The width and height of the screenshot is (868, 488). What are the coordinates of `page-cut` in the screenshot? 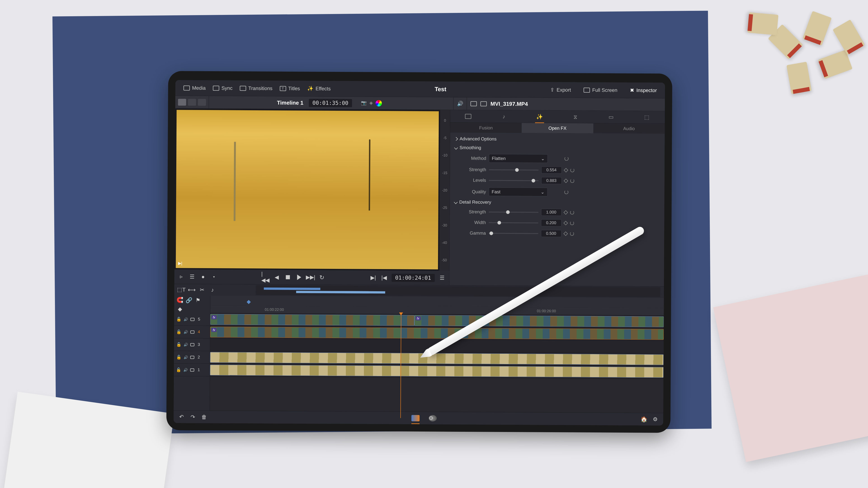 It's located at (415, 418).